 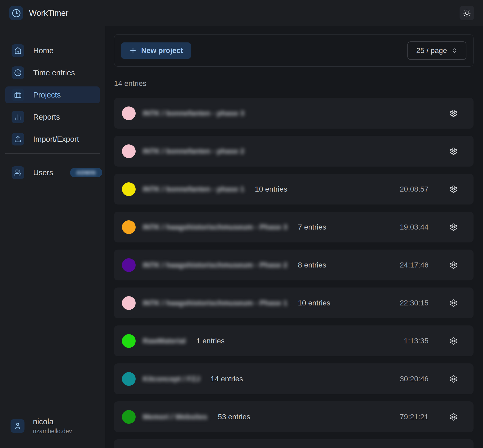 What do you see at coordinates (52, 431) in the screenshot?
I see `profile-domain: nzambello.dev` at bounding box center [52, 431].